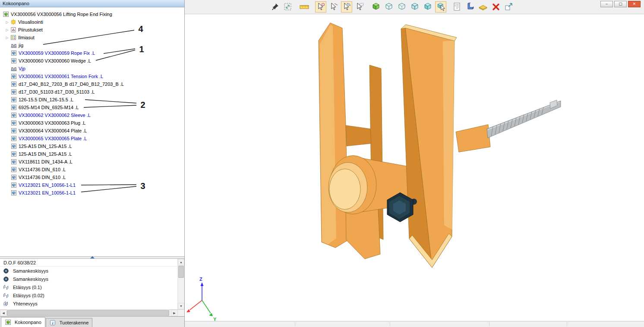 The height and width of the screenshot is (327, 644). Describe the element at coordinates (92, 53) in the screenshot. I see `tree-item: VX3000059 VX3000059 Rope Fix .L` at that location.